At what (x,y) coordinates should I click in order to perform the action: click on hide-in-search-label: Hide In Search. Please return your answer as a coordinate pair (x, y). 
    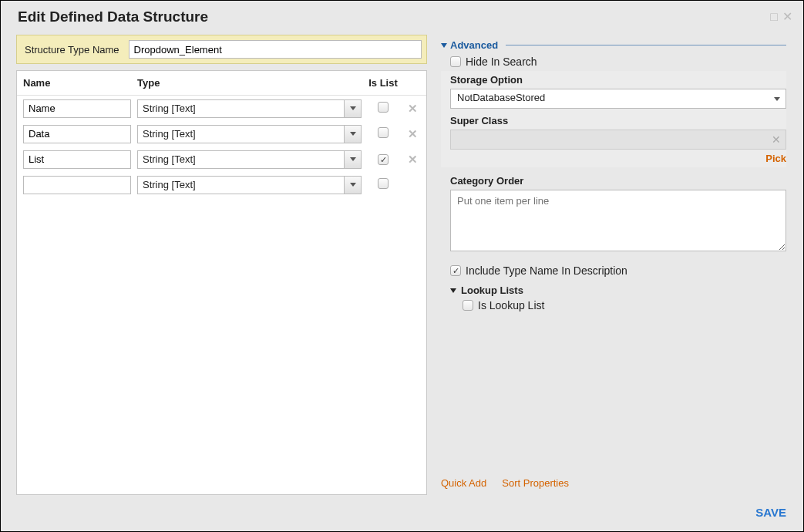
    Looking at the image, I should click on (501, 62).